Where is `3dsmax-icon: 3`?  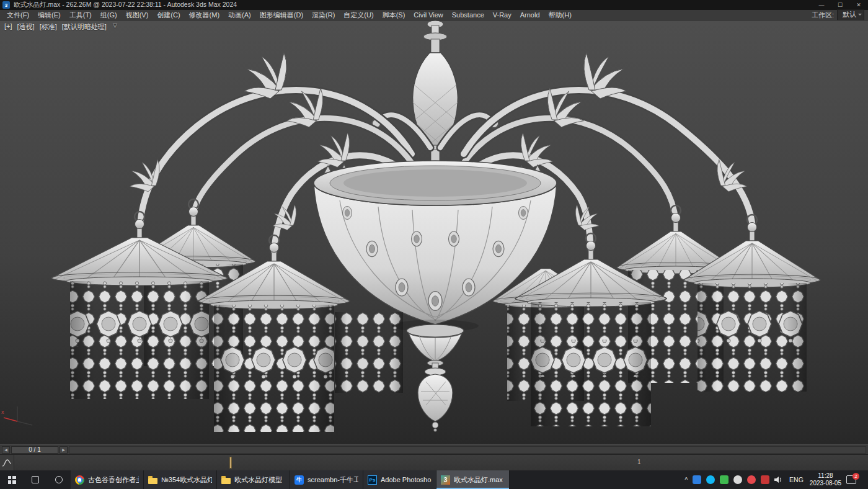 3dsmax-icon: 3 is located at coordinates (445, 480).